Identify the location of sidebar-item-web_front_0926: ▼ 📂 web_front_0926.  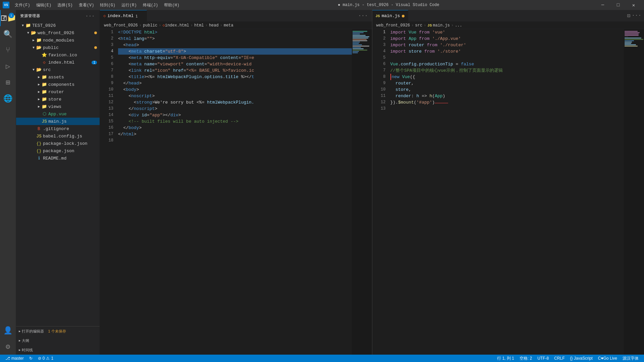
(58, 33).